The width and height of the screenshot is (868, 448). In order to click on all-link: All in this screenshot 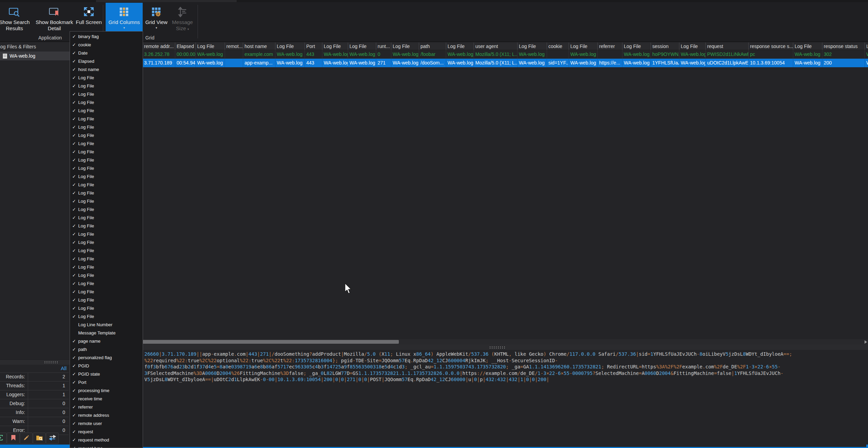, I will do `click(64, 368)`.